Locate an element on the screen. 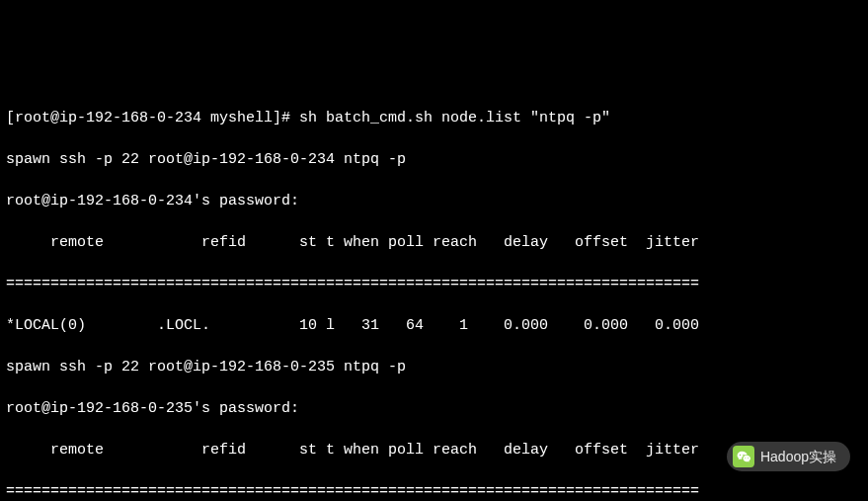 Image resolution: width=868 pixels, height=501 pixels. shell-prompt-line: [root@ip-192-168-0-234 myshell]# sh batc… is located at coordinates (434, 119).